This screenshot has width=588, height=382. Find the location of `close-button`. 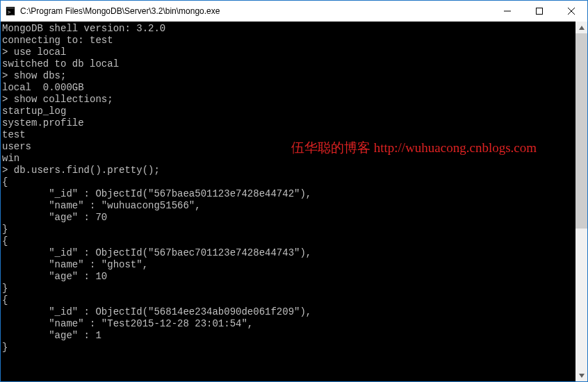

close-button is located at coordinates (571, 11).